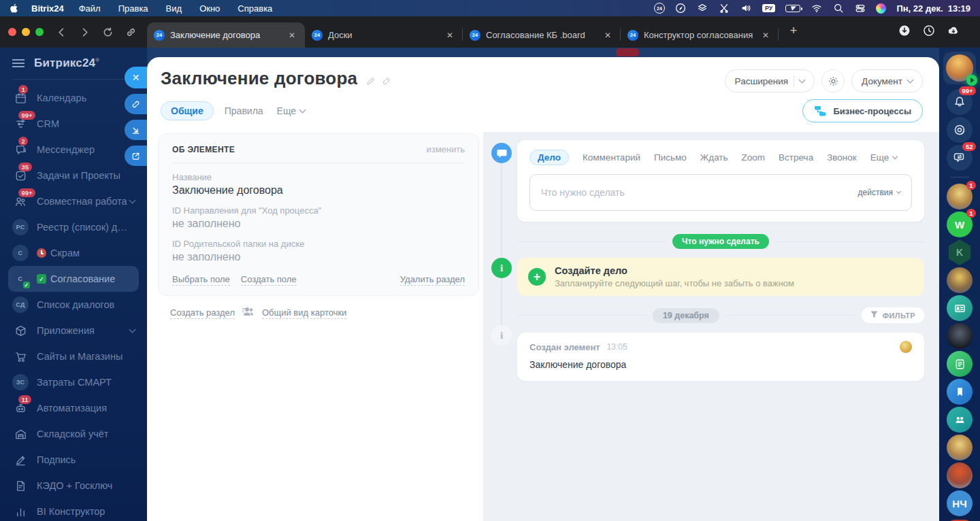 The image size is (980, 521). What do you see at coordinates (74, 382) in the screenshot?
I see `sidebar-item-costs: ЗСЗатраты СМАРТ` at bounding box center [74, 382].